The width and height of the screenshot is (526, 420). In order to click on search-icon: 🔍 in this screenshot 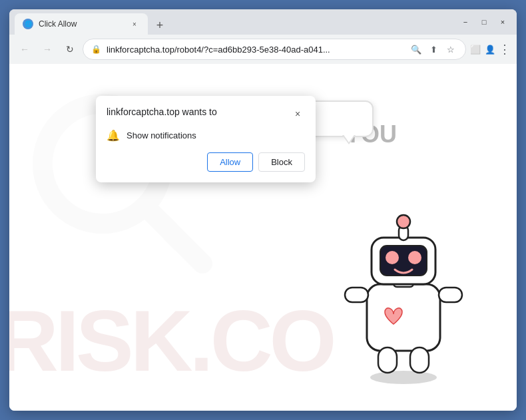, I will do `click(416, 49)`.